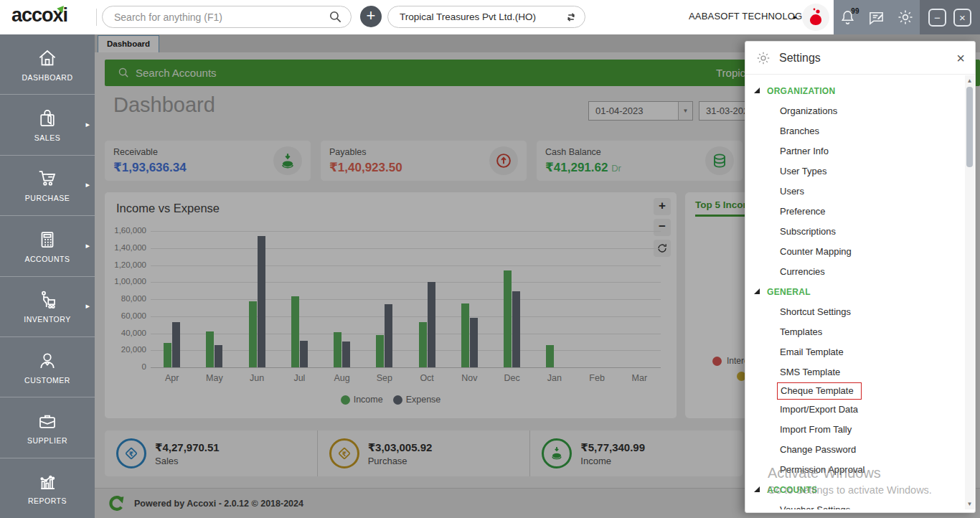  What do you see at coordinates (47, 198) in the screenshot?
I see `sidebar-item-label: PURCHASE` at bounding box center [47, 198].